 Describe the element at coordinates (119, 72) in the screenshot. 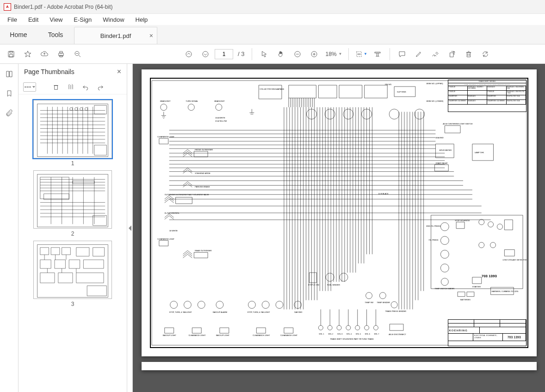

I see `panel-close-icon: ×` at that location.